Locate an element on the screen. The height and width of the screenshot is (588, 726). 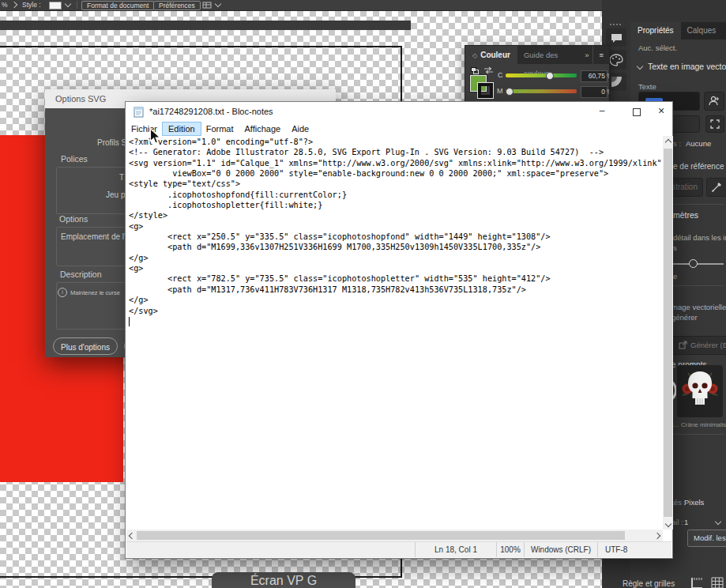
scroll-down-icon is located at coordinates (668, 524).